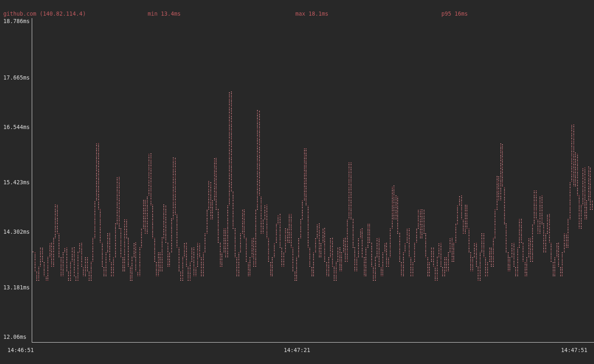 Image resolution: width=594 pixels, height=364 pixels. I want to click on y-tick-label-6: 12.06ms, so click(15, 337).